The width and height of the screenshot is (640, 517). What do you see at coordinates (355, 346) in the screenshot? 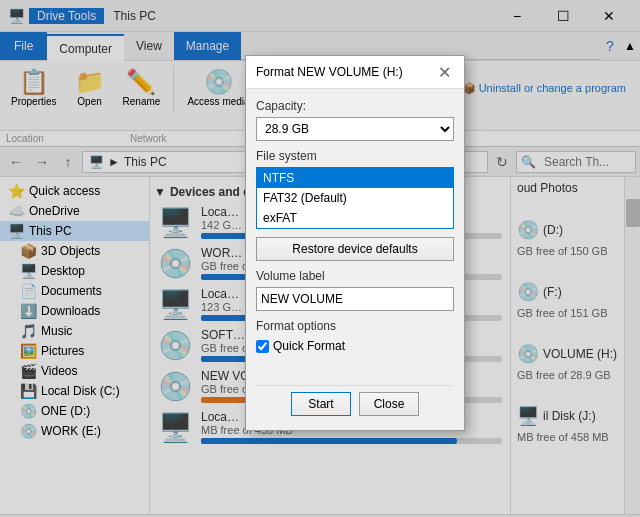
I see `quick-format-checkbox-row: Quick Format` at bounding box center [355, 346].